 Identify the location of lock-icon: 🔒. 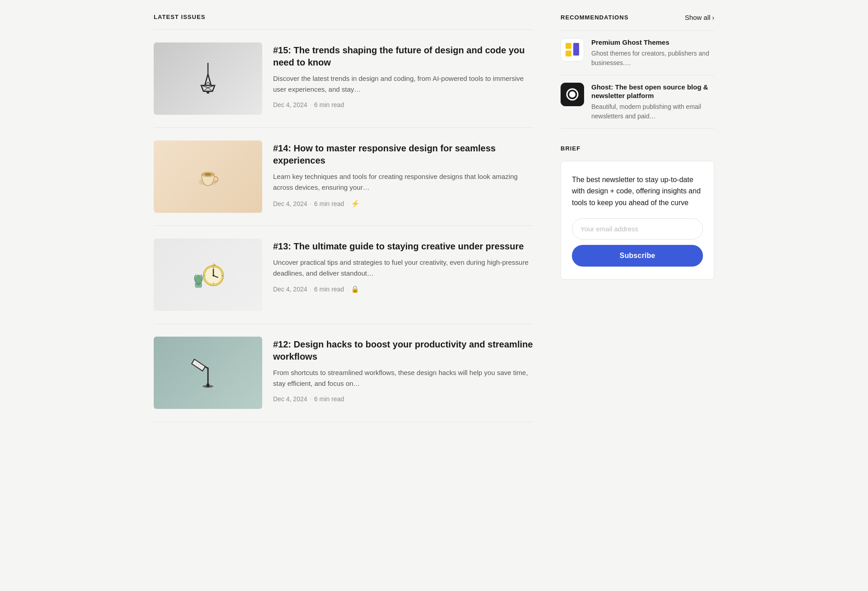
(355, 289).